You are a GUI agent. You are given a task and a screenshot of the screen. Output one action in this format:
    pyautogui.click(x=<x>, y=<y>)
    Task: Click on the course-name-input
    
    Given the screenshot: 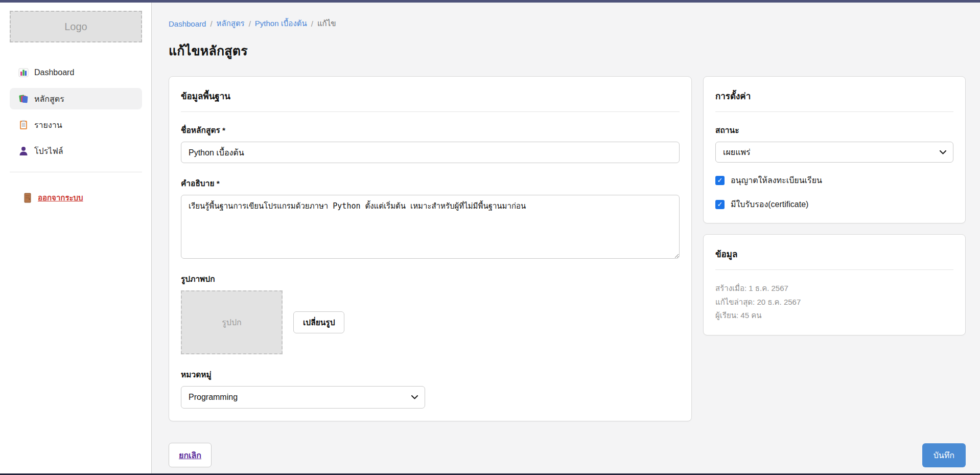 What is the action you would take?
    pyautogui.click(x=430, y=152)
    